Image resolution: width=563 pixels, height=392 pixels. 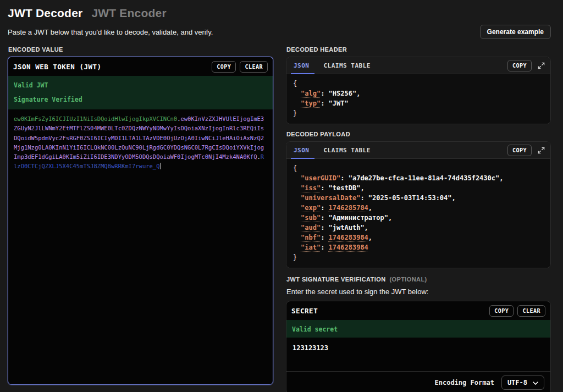 I want to click on claim-value: "Администратор", so click(x=358, y=218).